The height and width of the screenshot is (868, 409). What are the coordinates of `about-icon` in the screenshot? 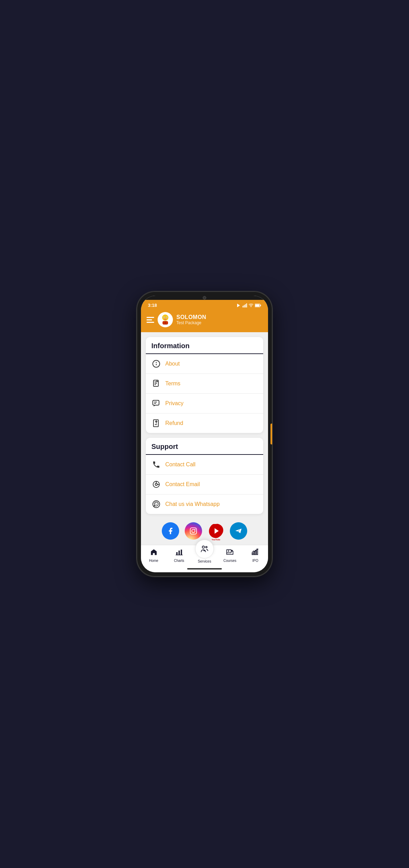 It's located at (156, 364).